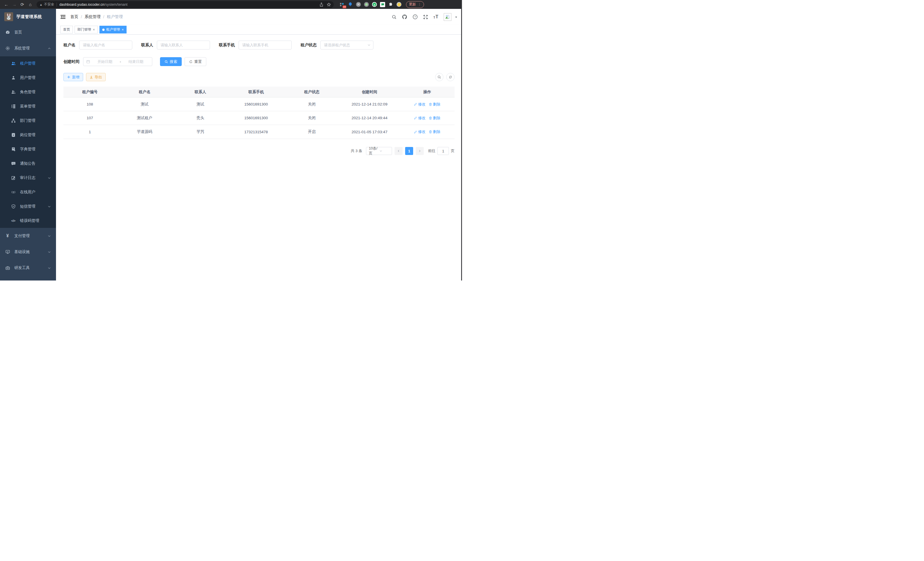  What do you see at coordinates (183, 45) in the screenshot?
I see `contact-input` at bounding box center [183, 45].